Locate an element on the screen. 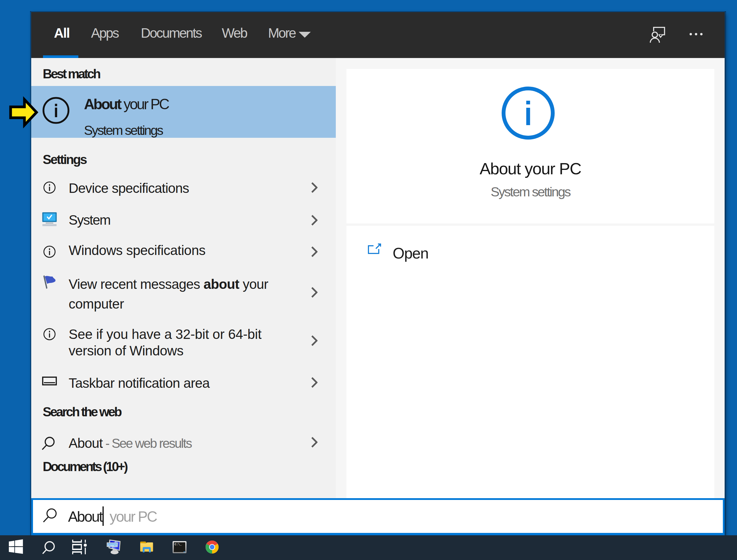 The height and width of the screenshot is (560, 737). svg-text: C:\_ is located at coordinates (178, 545).